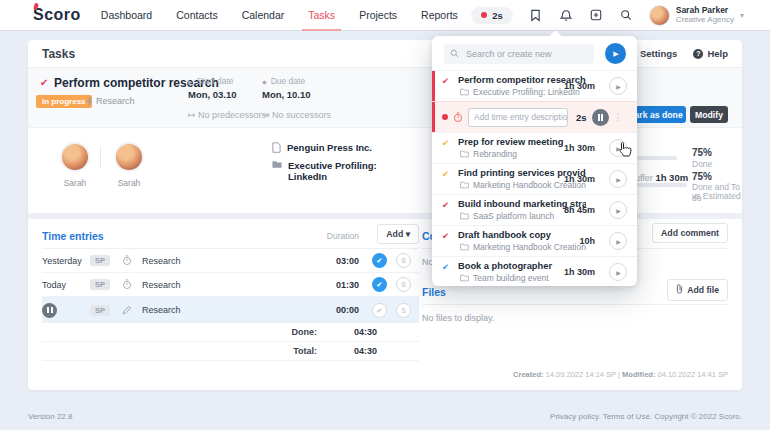 The image size is (770, 439). What do you see at coordinates (705, 10) in the screenshot?
I see `user-name: Sarah Parker` at bounding box center [705, 10].